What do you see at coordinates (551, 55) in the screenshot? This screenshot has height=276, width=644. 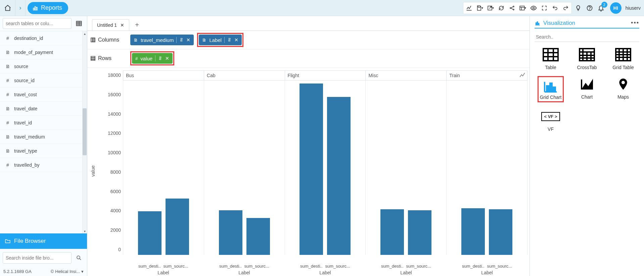 I see `table-icon` at bounding box center [551, 55].